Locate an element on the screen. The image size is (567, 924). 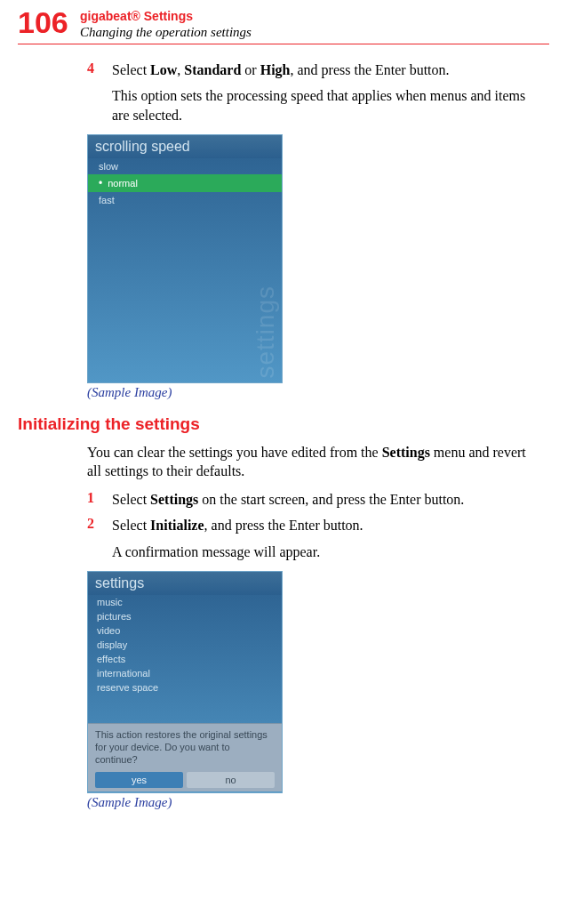
page-header: 106 gigabeat® Settings Changing the oper… is located at coordinates (284, 23).